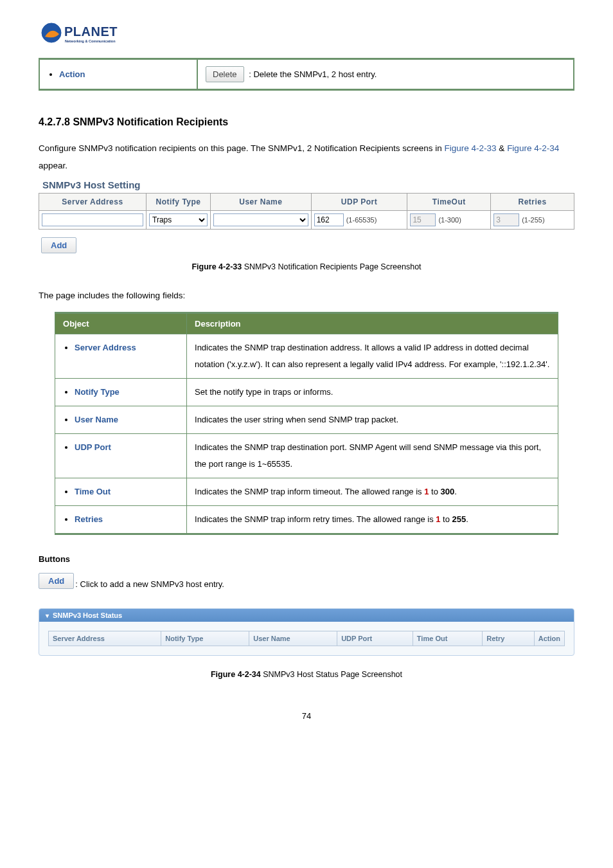  Describe the element at coordinates (306, 267) in the screenshot. I see `figure-caption-33: Figure 4-2-33 SNMPv3 Notification Recipi…` at that location.